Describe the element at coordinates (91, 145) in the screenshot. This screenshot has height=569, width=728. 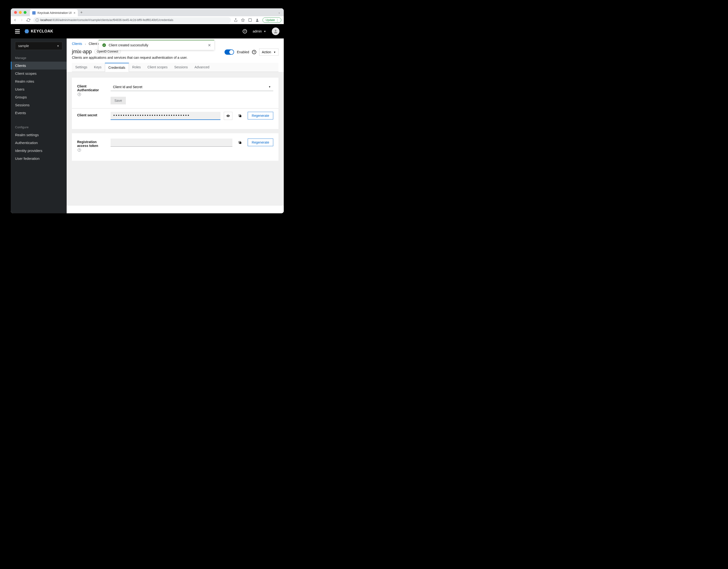
I see `reg-token-label: Registration access token ?` at that location.